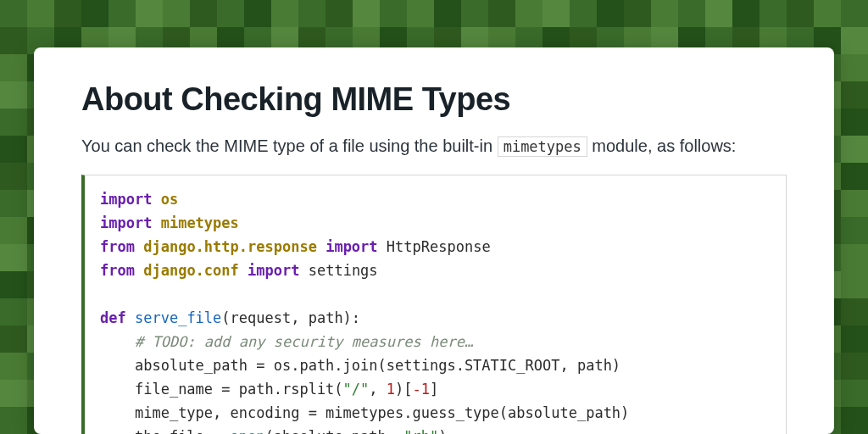 Image resolution: width=868 pixels, height=434 pixels. What do you see at coordinates (200, 223) in the screenshot?
I see `mod-mimetypes: mimetypes` at bounding box center [200, 223].